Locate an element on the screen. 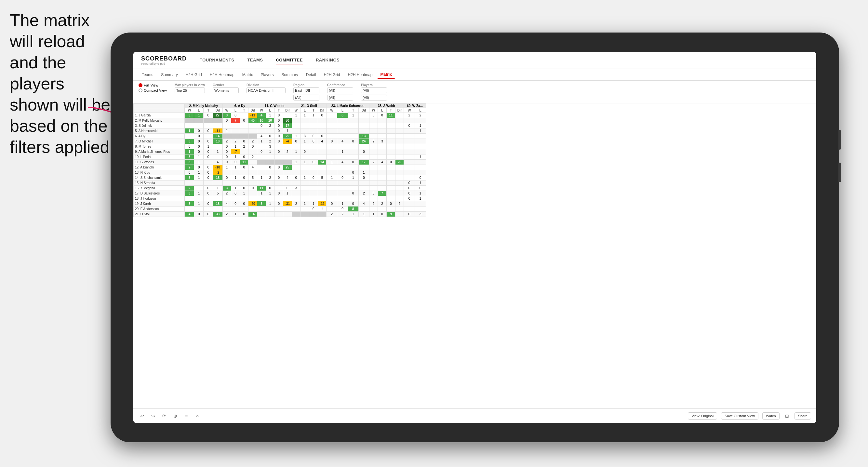 This screenshot has height=467, width=868. sub-nav-players: Players is located at coordinates (267, 75).